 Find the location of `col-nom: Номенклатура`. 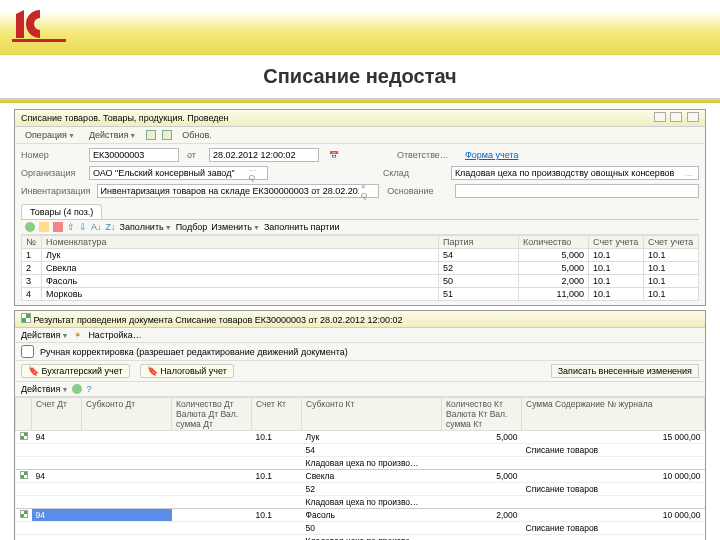

col-nom: Номенклатура is located at coordinates (240, 242).